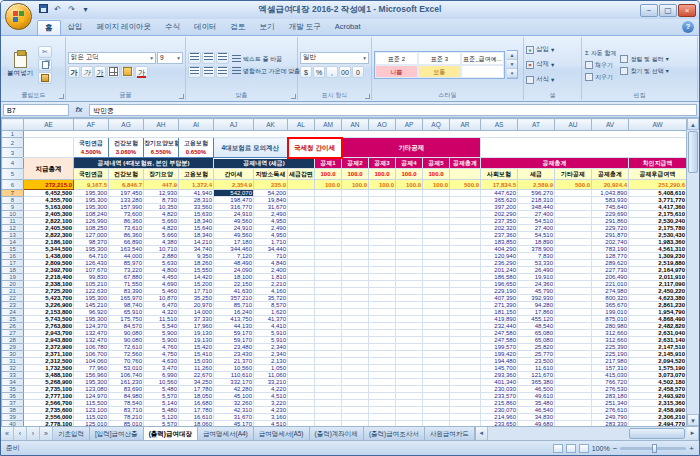 This screenshot has height=456, width=700. What do you see at coordinates (394, 434) in the screenshot?
I see `sheet-tab-6: (출력)급여조사서` at bounding box center [394, 434].